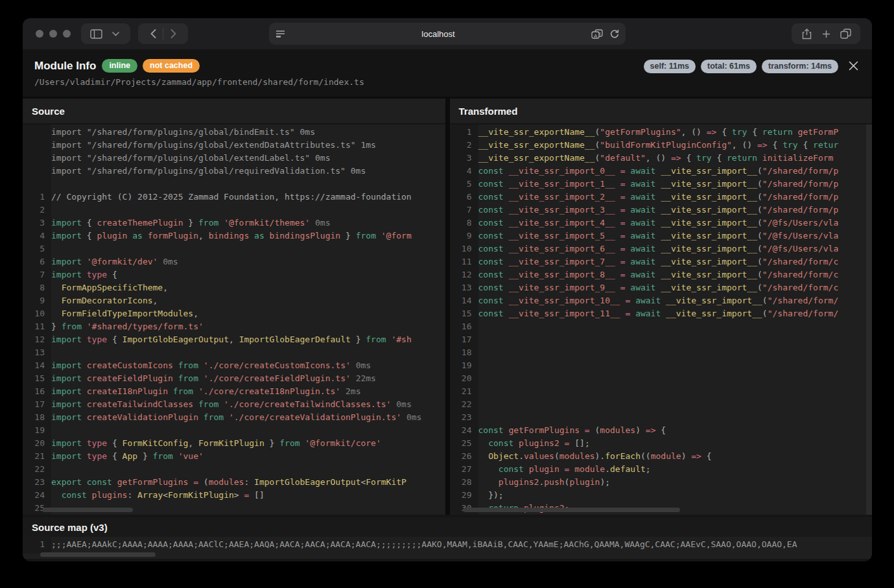  What do you see at coordinates (53, 34) in the screenshot?
I see `window-minimize-button` at bounding box center [53, 34].